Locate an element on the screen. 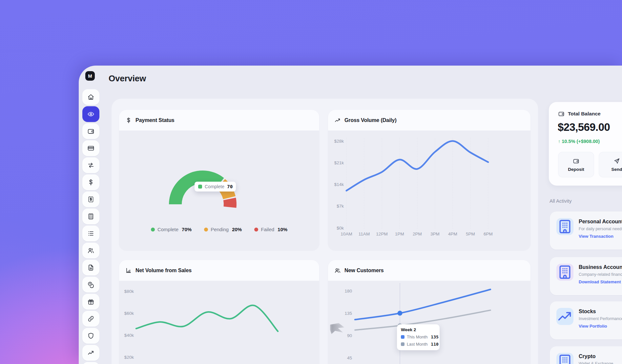 The height and width of the screenshot is (364, 622). sidebar-item-users is located at coordinates (91, 251).